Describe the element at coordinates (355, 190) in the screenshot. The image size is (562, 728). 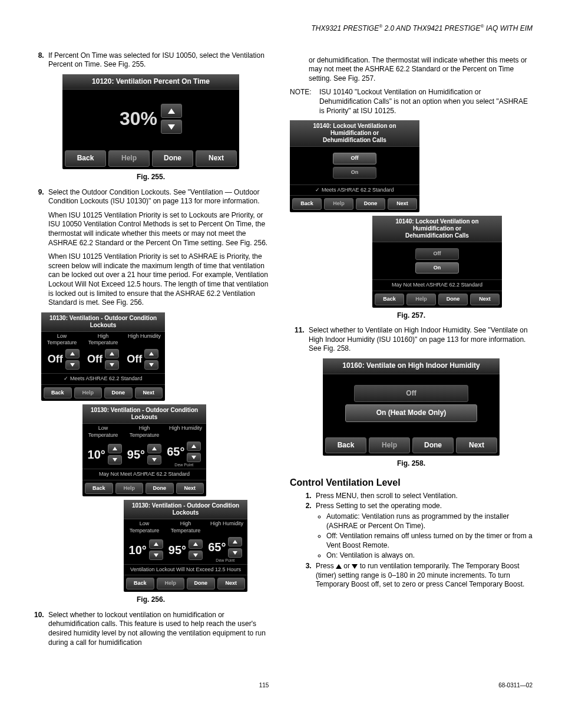
I see `meets-standard: Meets ASHRAE 62.2 Standard` at that location.